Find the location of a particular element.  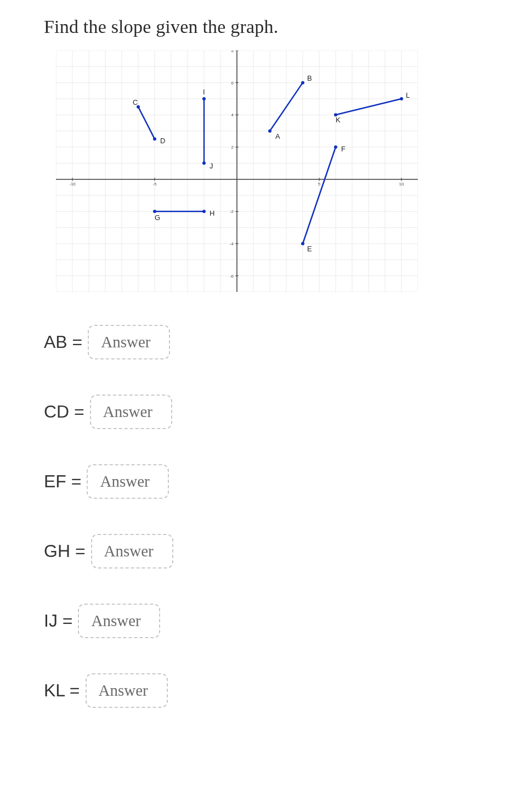

input-gh: Answer is located at coordinates (132, 551).